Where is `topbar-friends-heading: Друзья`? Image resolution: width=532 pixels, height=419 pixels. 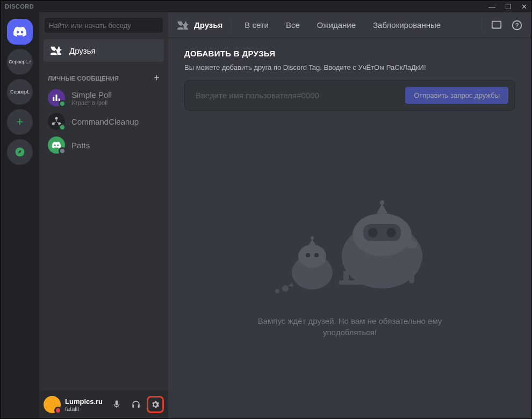 topbar-friends-heading: Друзья is located at coordinates (204, 25).